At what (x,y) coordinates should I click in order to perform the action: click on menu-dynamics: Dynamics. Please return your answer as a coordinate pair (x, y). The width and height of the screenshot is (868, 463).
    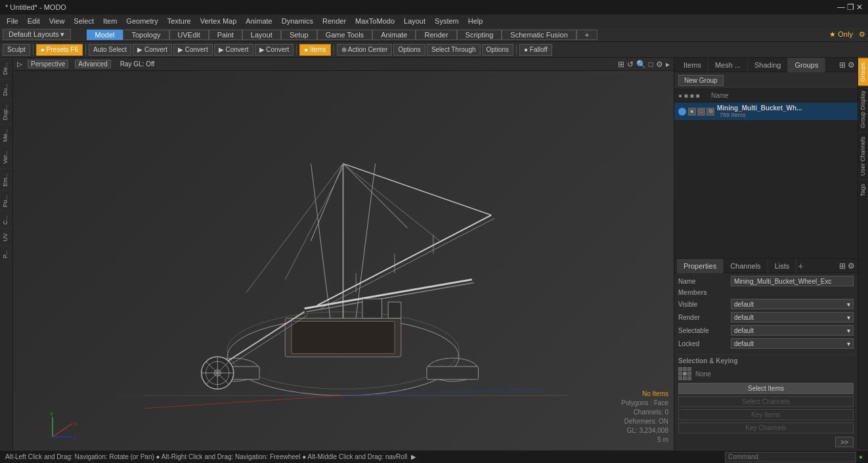
    Looking at the image, I should click on (297, 21).